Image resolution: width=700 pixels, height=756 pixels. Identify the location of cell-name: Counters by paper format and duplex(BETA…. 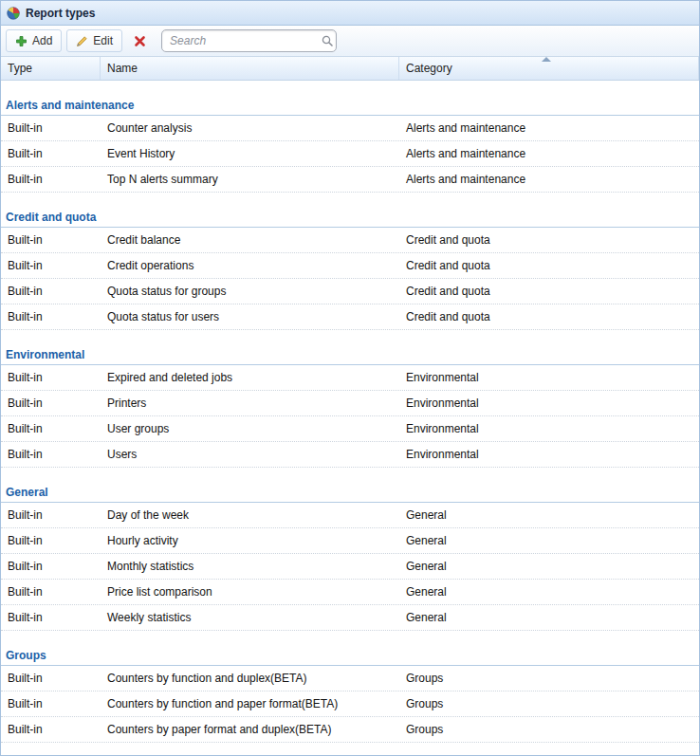
(250, 729).